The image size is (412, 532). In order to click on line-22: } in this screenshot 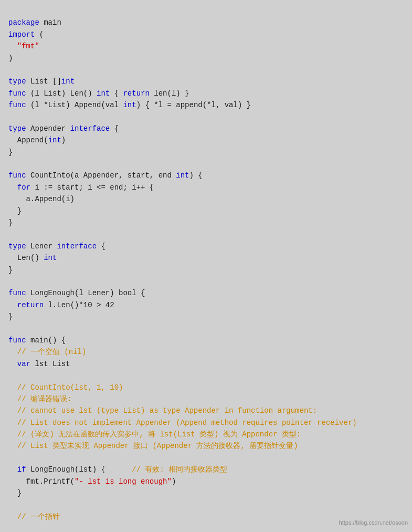, I will do `click(10, 270)`.